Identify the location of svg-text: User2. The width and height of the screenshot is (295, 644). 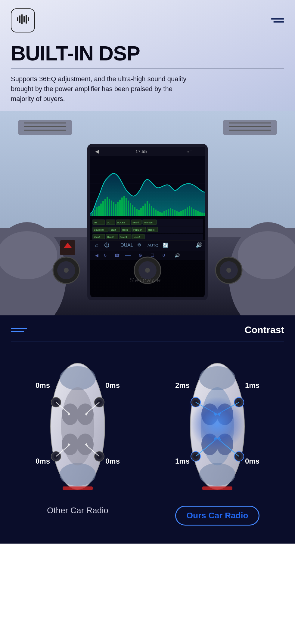
(110, 237).